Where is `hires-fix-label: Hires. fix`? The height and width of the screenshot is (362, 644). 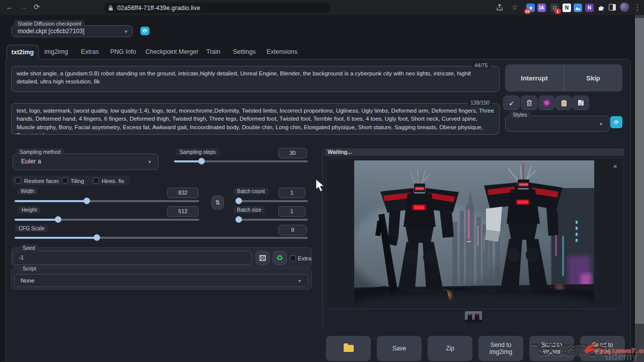
hires-fix-label: Hires. fix is located at coordinates (113, 181).